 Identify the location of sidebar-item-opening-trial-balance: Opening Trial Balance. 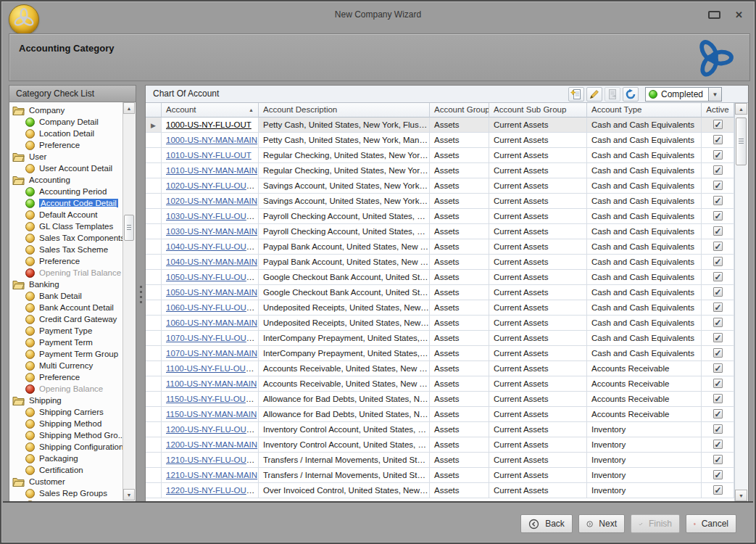
(66, 273).